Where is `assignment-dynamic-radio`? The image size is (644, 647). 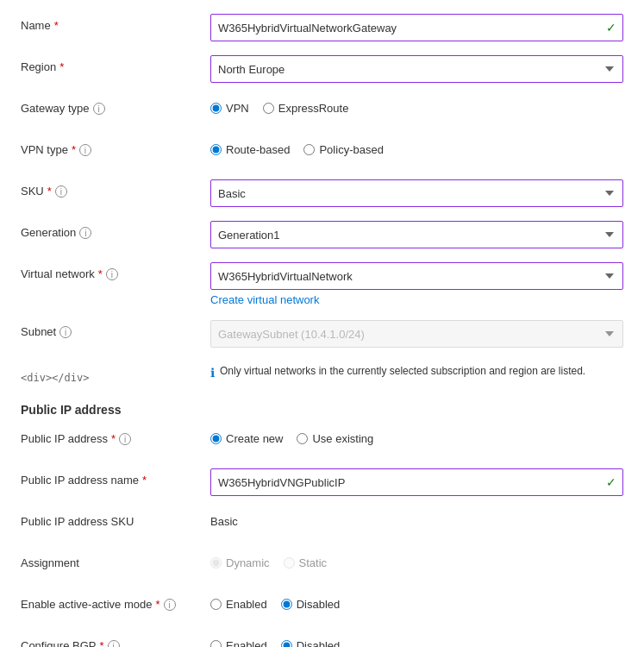 assignment-dynamic-radio is located at coordinates (216, 562).